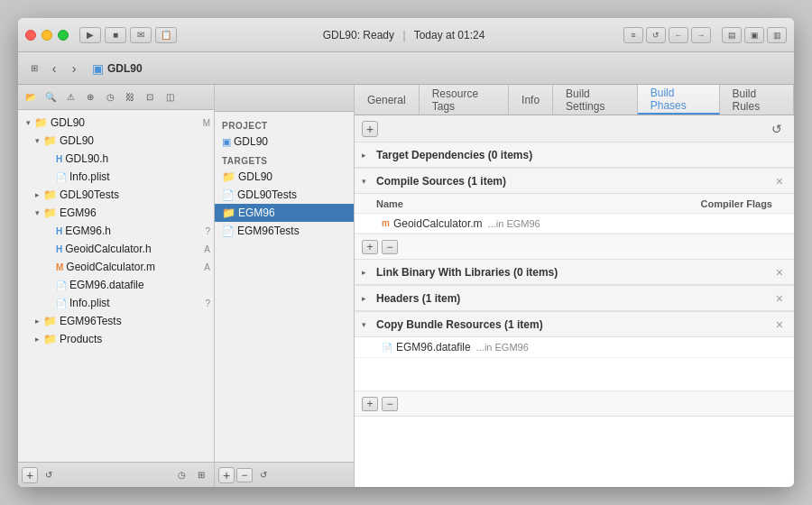 The width and height of the screenshot is (812, 505). I want to click on target-project-gdl90: ▣ GDL90, so click(284, 142).